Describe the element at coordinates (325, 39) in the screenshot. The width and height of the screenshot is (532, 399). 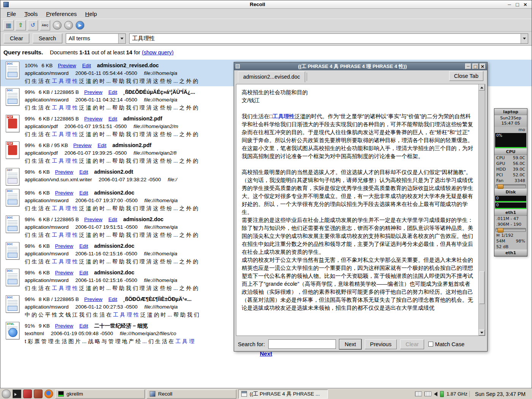
I see `search-input` at that location.